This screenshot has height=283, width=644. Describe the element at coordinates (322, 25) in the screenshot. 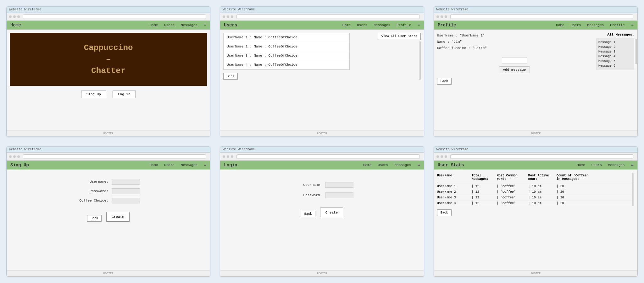

I see `users-nav-bar: Users Home Users Messages Profile ≡` at that location.